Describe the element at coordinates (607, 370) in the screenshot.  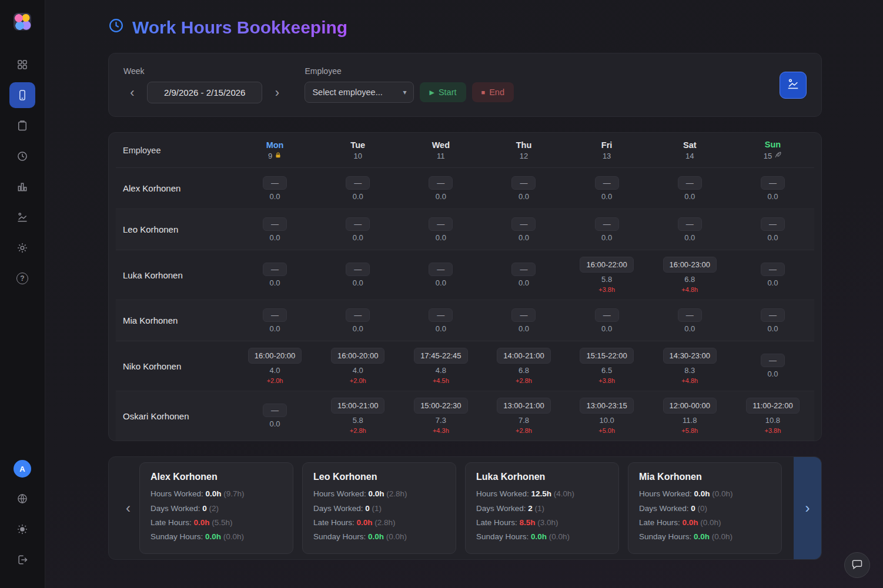
I see `hours-value: 6.5` at that location.